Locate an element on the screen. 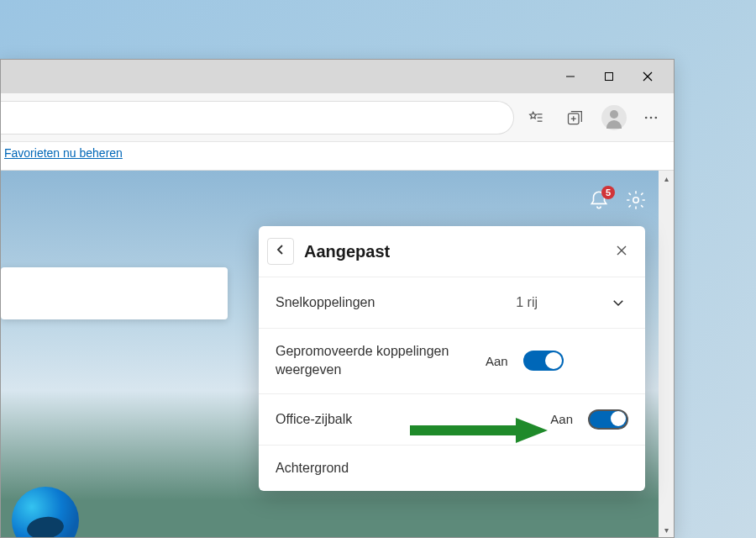 The height and width of the screenshot is (538, 756). row-label: Office-zijbalk is located at coordinates (408, 419).